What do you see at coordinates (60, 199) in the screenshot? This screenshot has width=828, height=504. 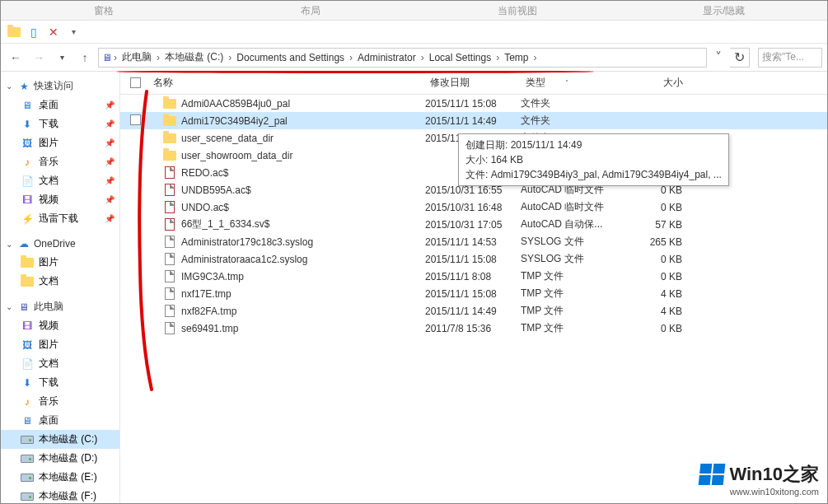 I see `sidebar-item: 🎞视频📌` at bounding box center [60, 199].